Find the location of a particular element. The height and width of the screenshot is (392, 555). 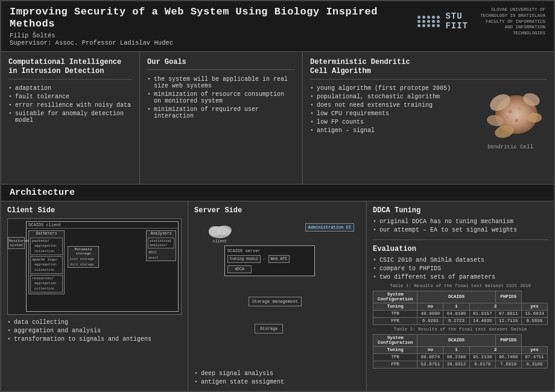

t1-fpr-2: 6.2723 is located at coordinates (456, 321).